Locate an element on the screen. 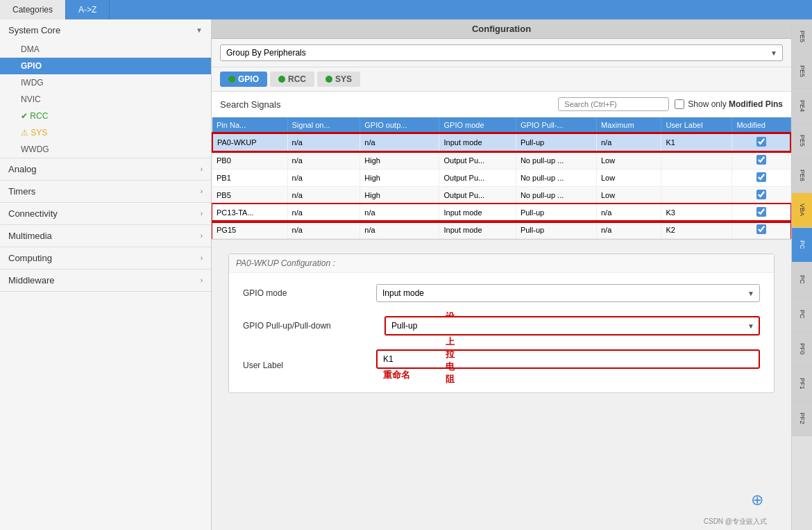  table-row: PB0 n/a High Output Pu... No pull-up ...… is located at coordinates (501, 160).